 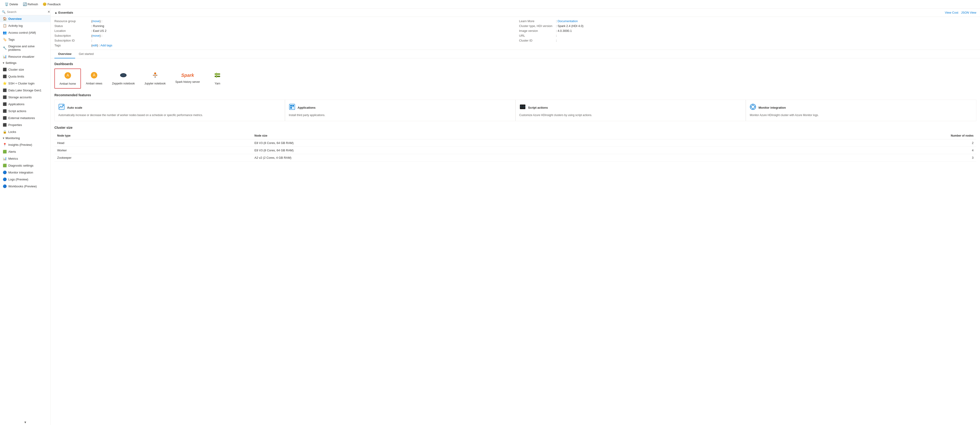 I want to click on refresh-button: 🔄 Refresh, so click(x=30, y=4).